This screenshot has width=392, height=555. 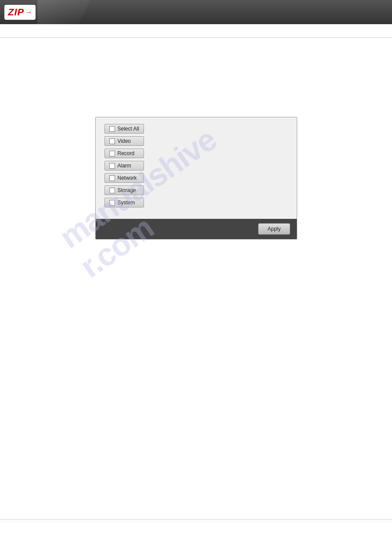 I want to click on alarm-button: Alarm, so click(x=124, y=166).